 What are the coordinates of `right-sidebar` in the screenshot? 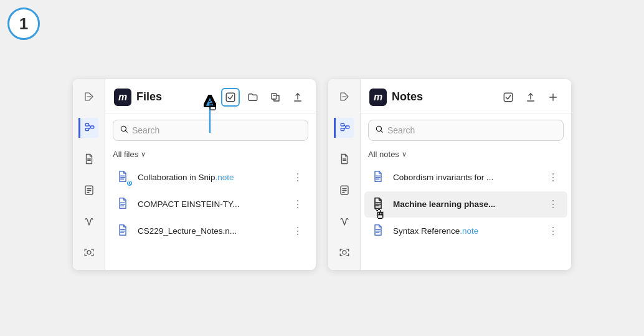 It's located at (344, 175).